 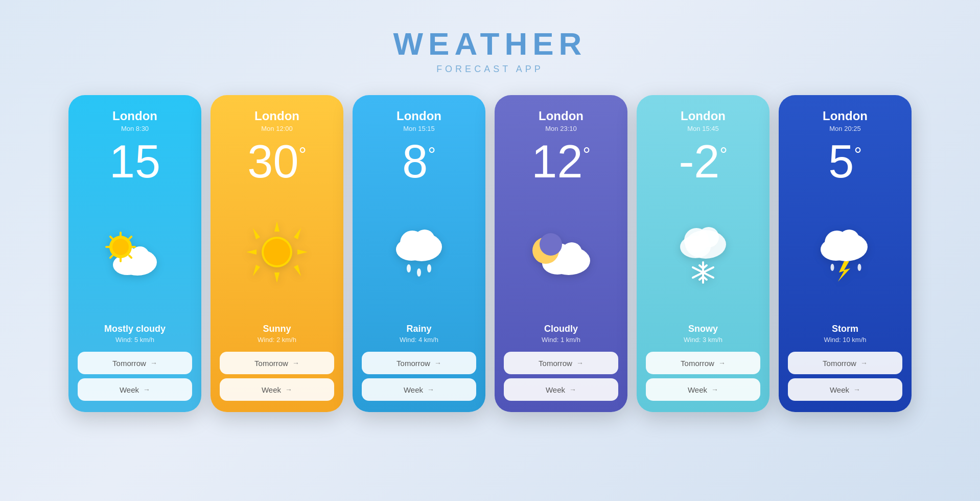 What do you see at coordinates (845, 329) in the screenshot?
I see `card-condition: Storm` at bounding box center [845, 329].